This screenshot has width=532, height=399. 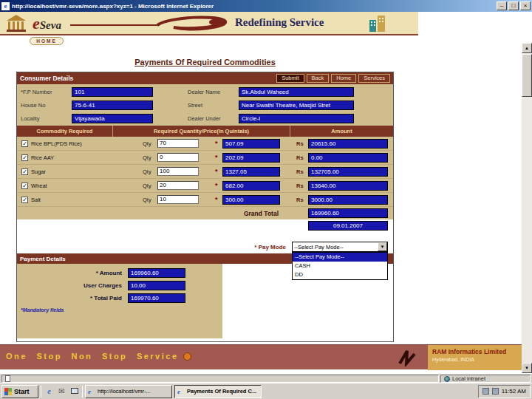 What do you see at coordinates (205, 132) in the screenshot?
I see `commodity-table-header: Commodity Required Required Quantity/Pri…` at bounding box center [205, 132].